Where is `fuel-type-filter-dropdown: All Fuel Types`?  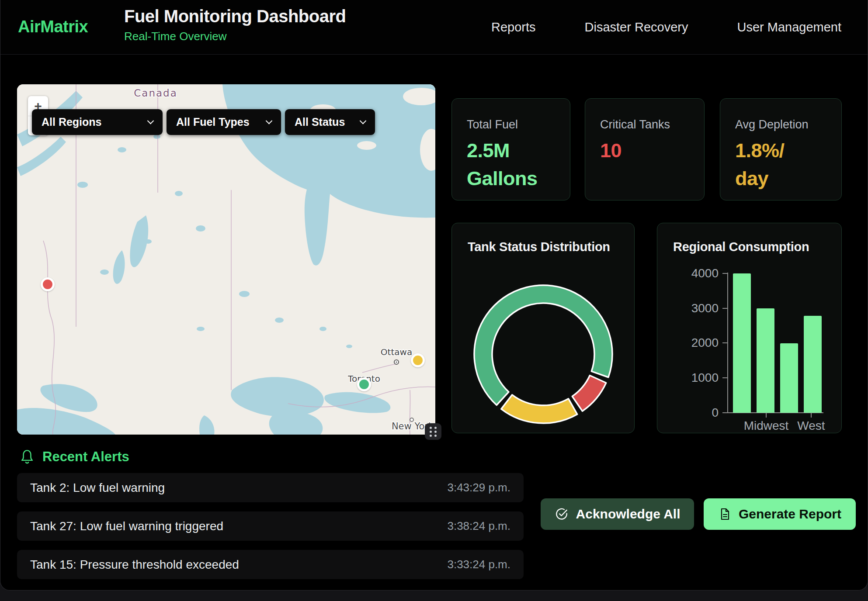 fuel-type-filter-dropdown: All Fuel Types is located at coordinates (224, 122).